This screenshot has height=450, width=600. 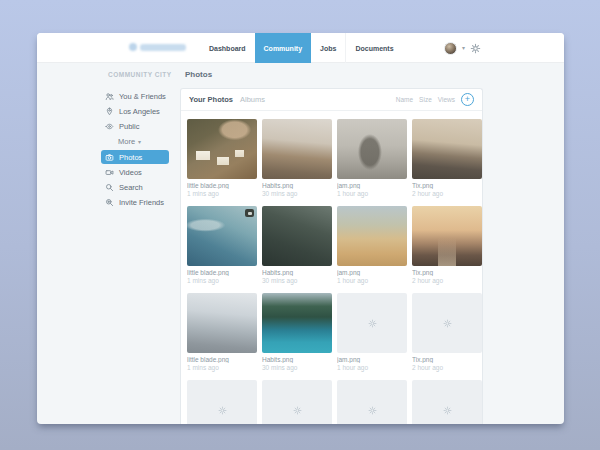 What do you see at coordinates (297, 158) in the screenshot?
I see `photo-cell: Habits.png30 mins ago` at bounding box center [297, 158].